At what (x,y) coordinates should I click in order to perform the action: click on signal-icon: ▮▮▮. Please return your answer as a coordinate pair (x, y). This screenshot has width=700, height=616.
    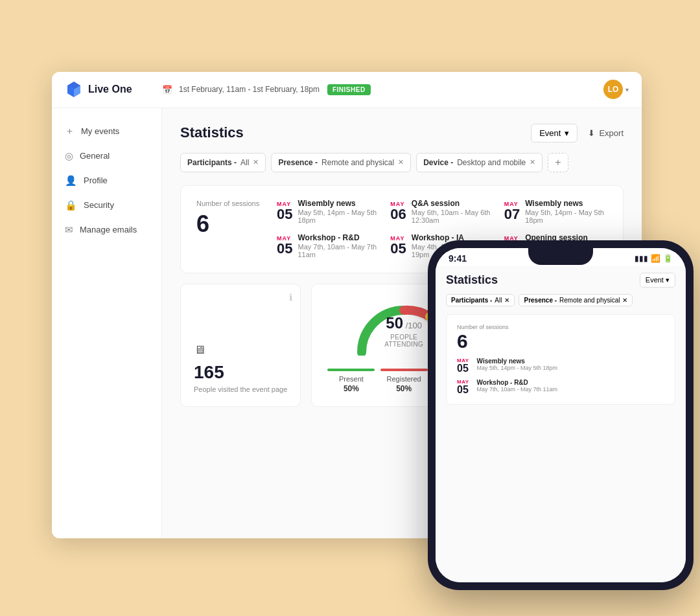
    Looking at the image, I should click on (642, 258).